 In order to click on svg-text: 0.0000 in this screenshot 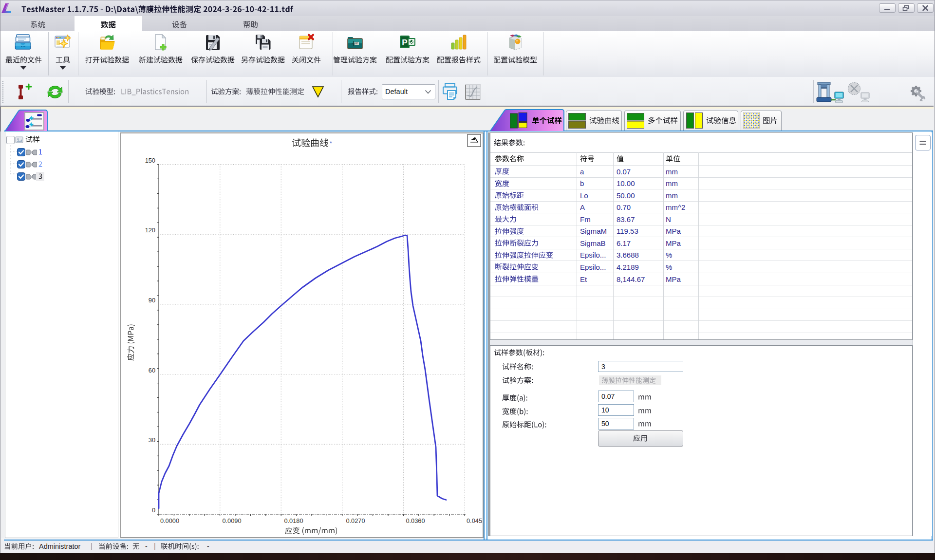, I will do `click(169, 521)`.